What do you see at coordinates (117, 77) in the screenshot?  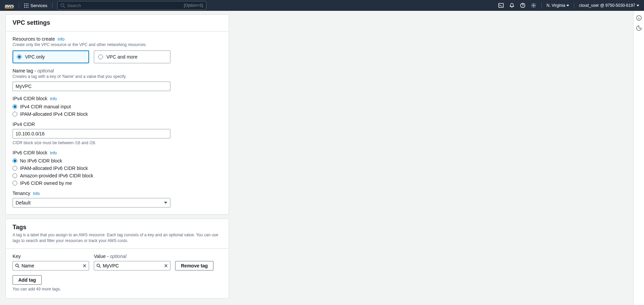 I see `name-tag-hint: Creates a tag with a key of 'Name' and a…` at bounding box center [117, 77].